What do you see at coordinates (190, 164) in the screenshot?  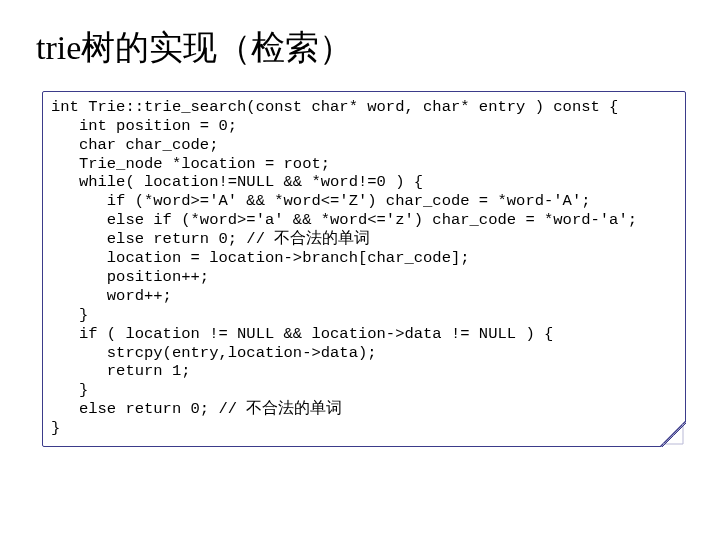 I see `code-line: Trie_node *location = root;` at bounding box center [190, 164].